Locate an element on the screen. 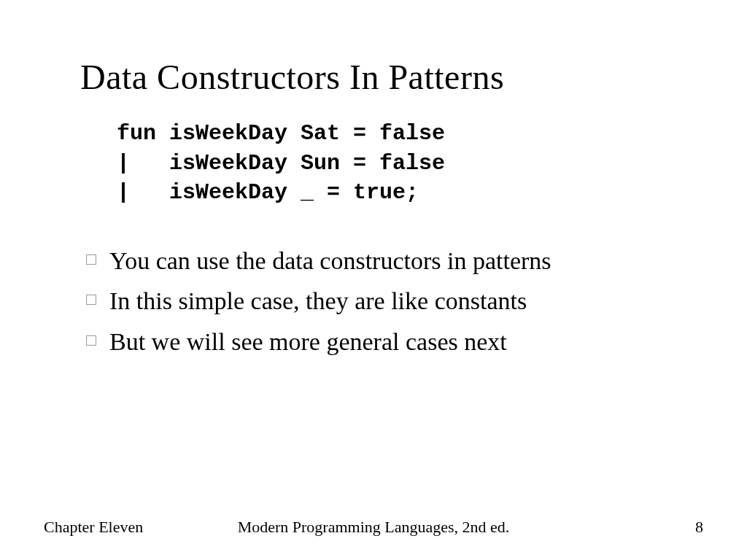 The image size is (747, 560). bullet-text: But we will see more general cases next is located at coordinates (406, 342).